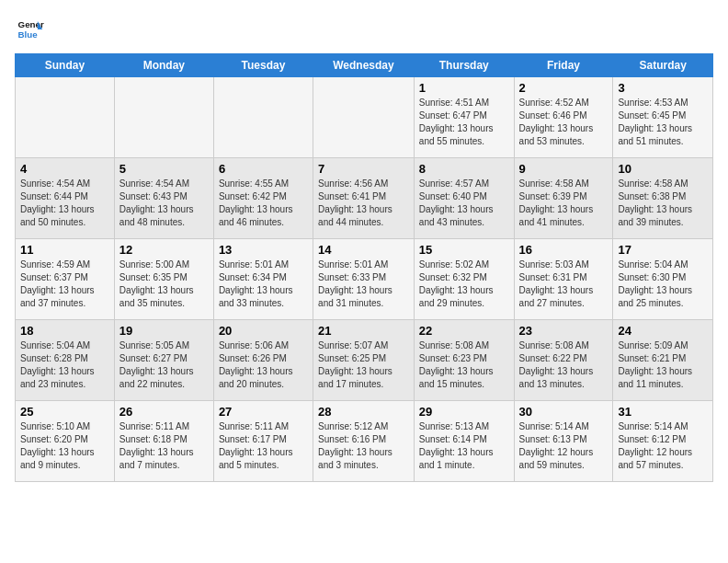 This screenshot has height=563, width=728. What do you see at coordinates (463, 66) in the screenshot?
I see `day-header-thursday: Thursday` at bounding box center [463, 66].